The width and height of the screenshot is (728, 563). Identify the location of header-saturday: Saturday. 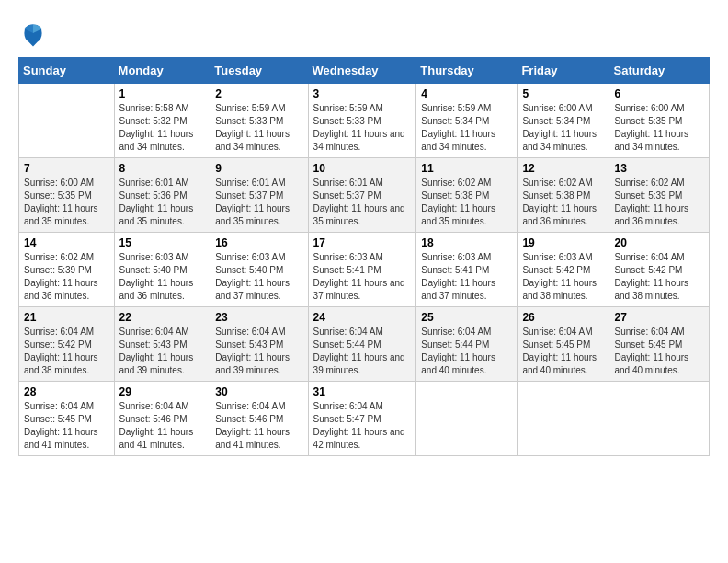
(660, 71).